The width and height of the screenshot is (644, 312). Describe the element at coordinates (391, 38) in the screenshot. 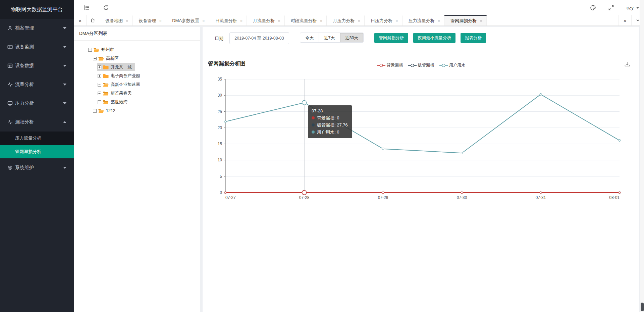

I see `action-button: 管网漏损分析` at that location.